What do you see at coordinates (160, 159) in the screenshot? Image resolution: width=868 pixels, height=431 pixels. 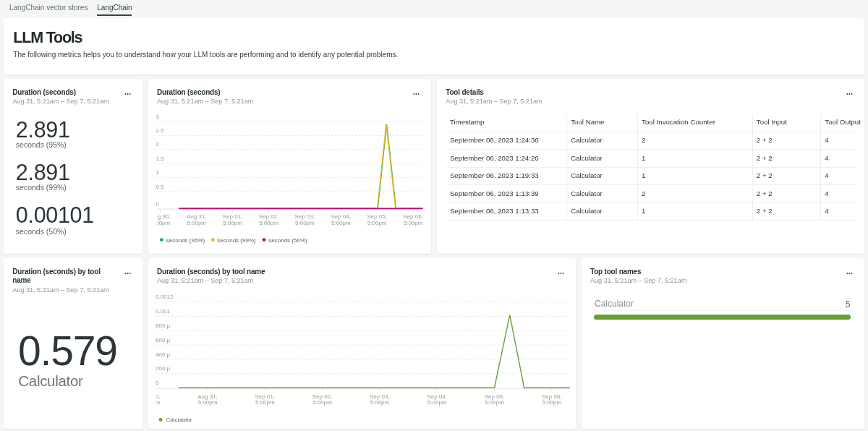 I see `svg-text: 1.5` at bounding box center [160, 159].